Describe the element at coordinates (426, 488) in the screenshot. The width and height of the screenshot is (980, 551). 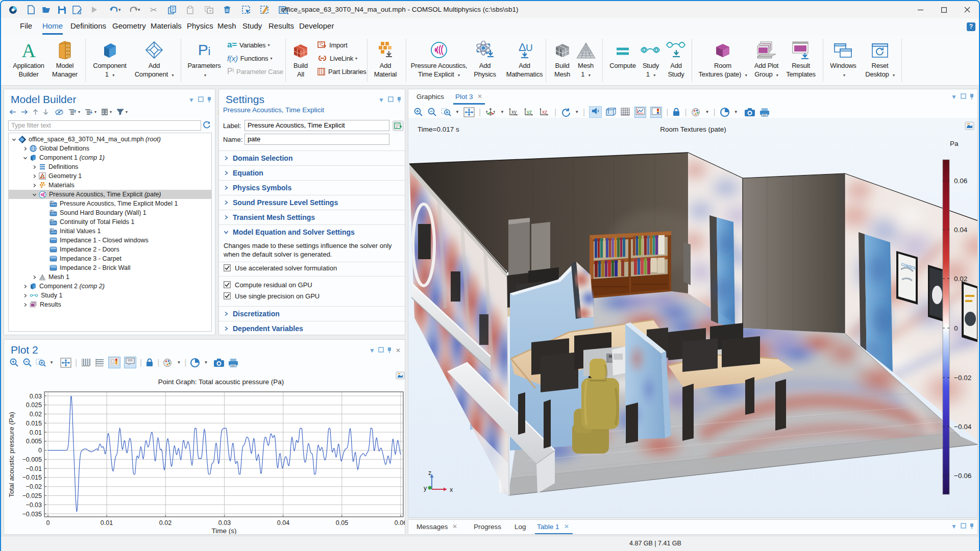
I see `svg-text: y` at that location.